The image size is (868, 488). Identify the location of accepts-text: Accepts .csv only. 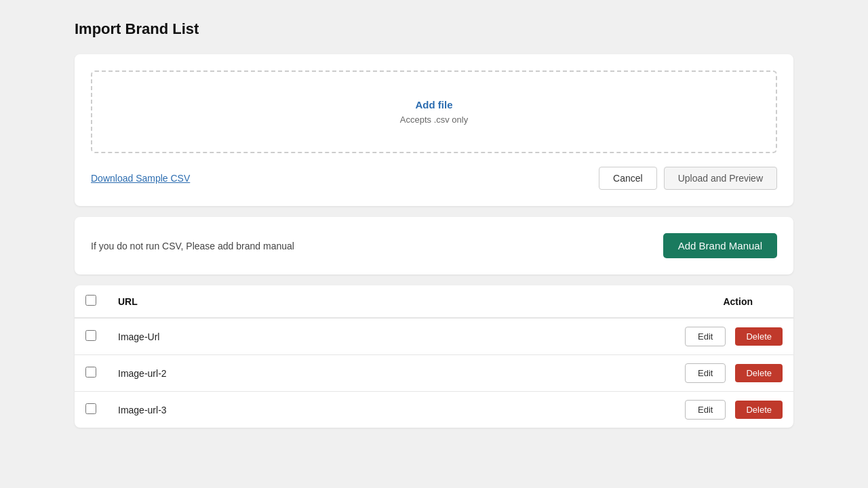
(434, 119).